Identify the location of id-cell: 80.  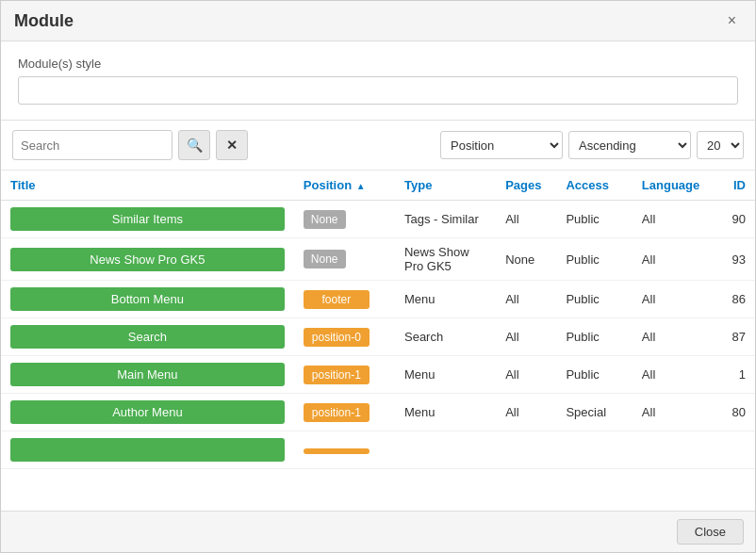
(735, 413).